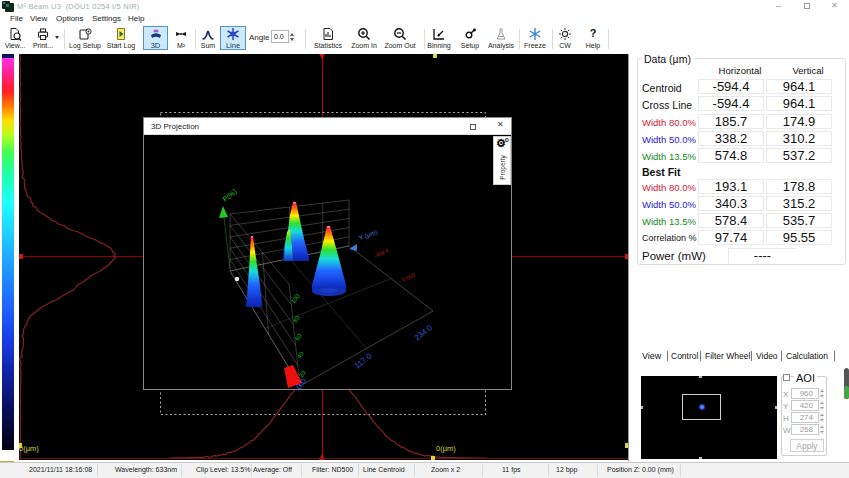 Image resolution: width=849 pixels, height=478 pixels. What do you see at coordinates (382, 253) in the screenshot?
I see `svg-text: -404.4` at bounding box center [382, 253].